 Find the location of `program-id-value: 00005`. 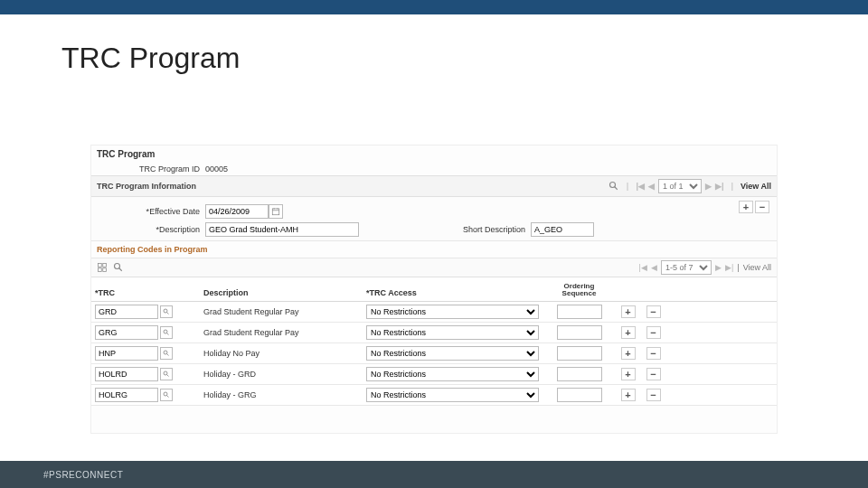

program-id-value: 00005 is located at coordinates (217, 169).